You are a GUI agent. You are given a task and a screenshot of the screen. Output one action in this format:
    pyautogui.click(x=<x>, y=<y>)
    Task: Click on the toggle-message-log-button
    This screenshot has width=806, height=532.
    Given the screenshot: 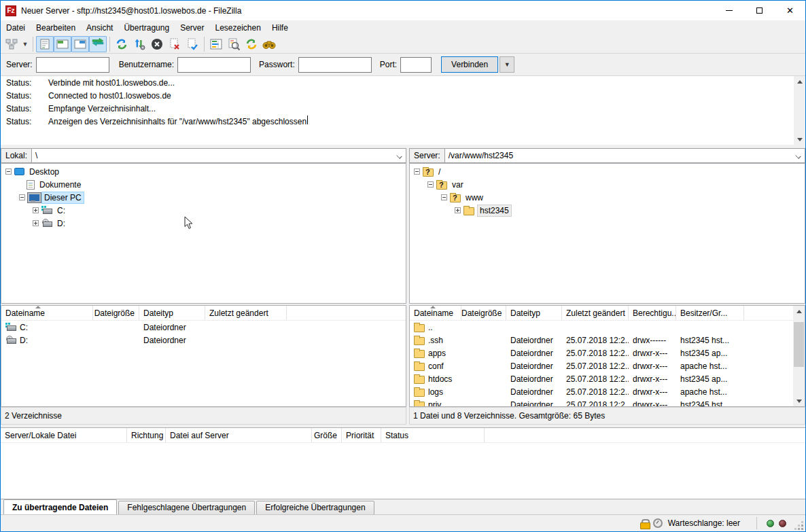 What is the action you would take?
    pyautogui.click(x=45, y=44)
    